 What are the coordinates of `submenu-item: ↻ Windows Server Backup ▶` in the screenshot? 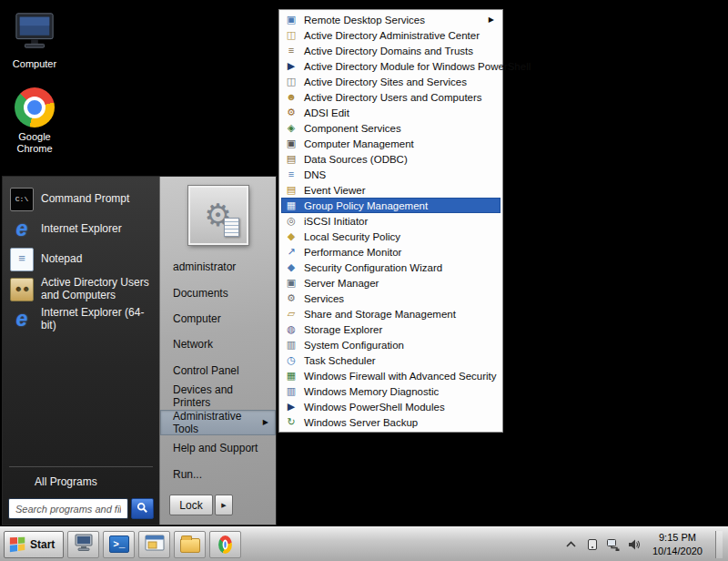 It's located at (391, 423).